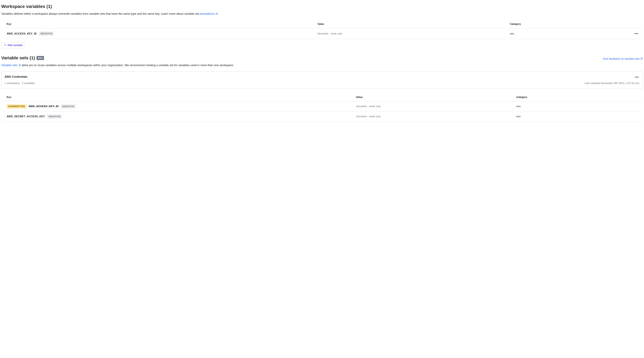 The width and height of the screenshot is (644, 358). What do you see at coordinates (209, 14) in the screenshot?
I see `precedence-link: precedence` at bounding box center [209, 14].